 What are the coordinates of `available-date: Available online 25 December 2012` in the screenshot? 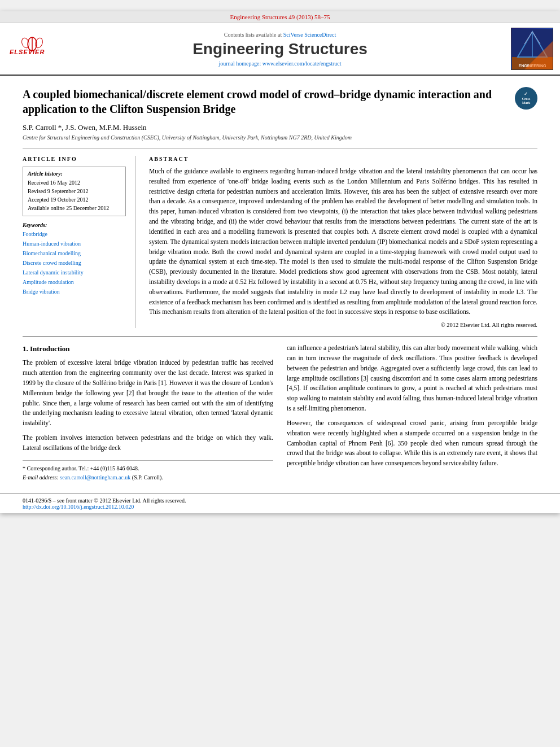 It's located at (75, 208).